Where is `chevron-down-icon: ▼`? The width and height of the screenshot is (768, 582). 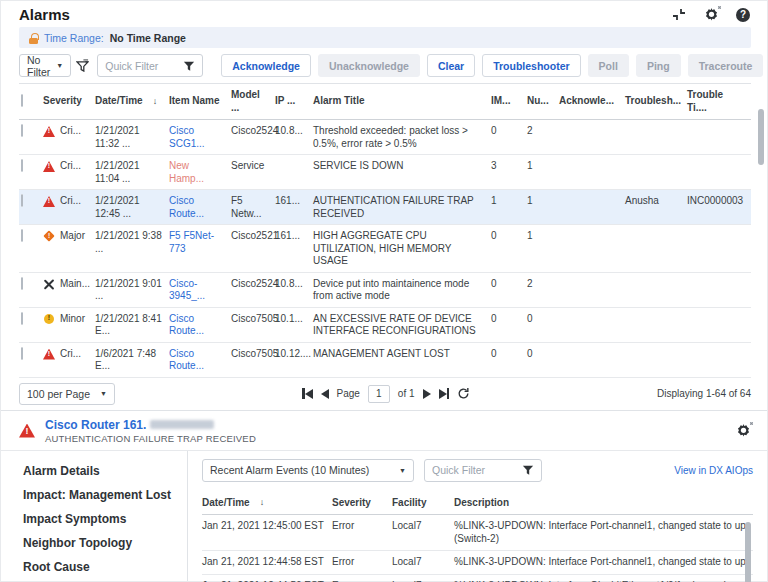
chevron-down-icon: ▼ is located at coordinates (402, 470).